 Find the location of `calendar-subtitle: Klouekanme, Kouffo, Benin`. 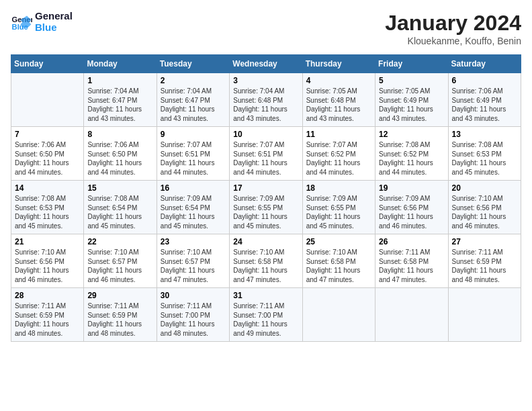

calendar-subtitle: Klouekanme, Kouffo, Benin is located at coordinates (453, 41).